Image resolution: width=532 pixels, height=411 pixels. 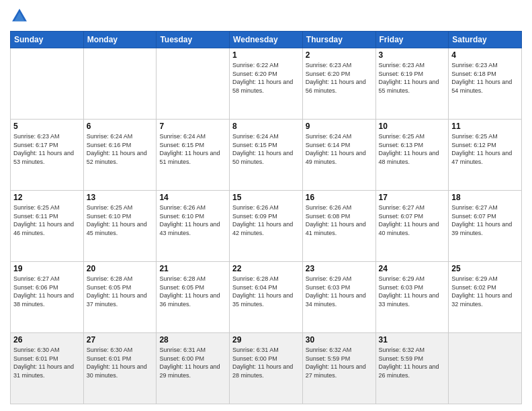 I want to click on day-number: 10, so click(x=412, y=126).